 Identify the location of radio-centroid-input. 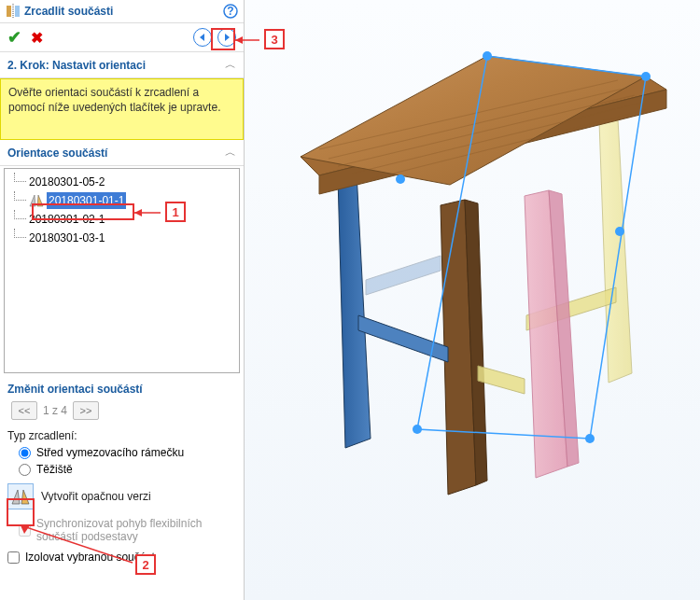
(24, 470).